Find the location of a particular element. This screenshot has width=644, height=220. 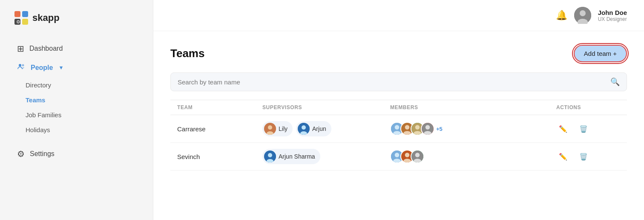

col-supervisors: SUPERVISORS is located at coordinates (326, 107).